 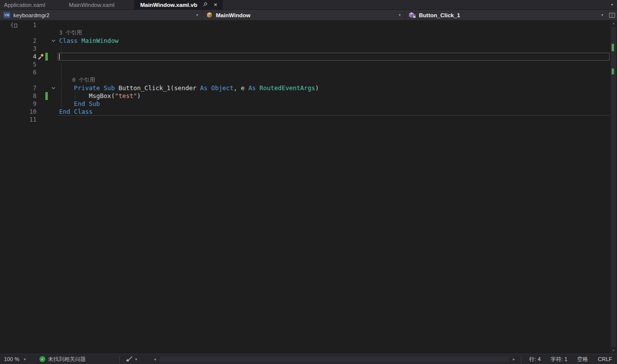 I want to click on member-dropdown: Button_Click_1 ▾, so click(x=506, y=15).